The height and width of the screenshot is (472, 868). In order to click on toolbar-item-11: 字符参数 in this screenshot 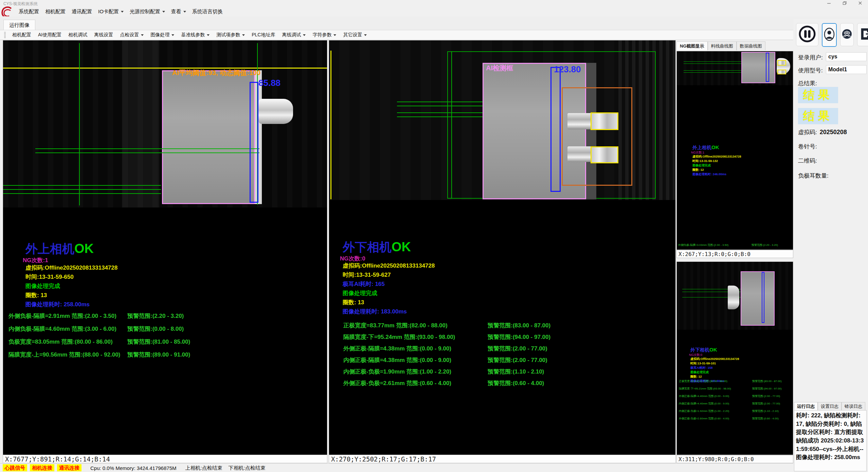, I will do `click(324, 35)`.